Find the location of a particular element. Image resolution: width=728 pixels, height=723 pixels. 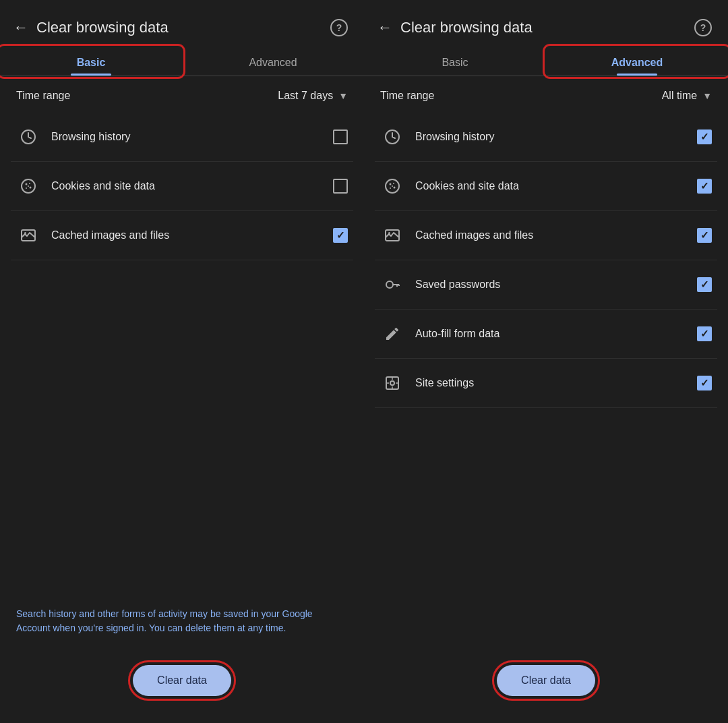

left-dropdown-arrow-icon: ▼ is located at coordinates (343, 96).